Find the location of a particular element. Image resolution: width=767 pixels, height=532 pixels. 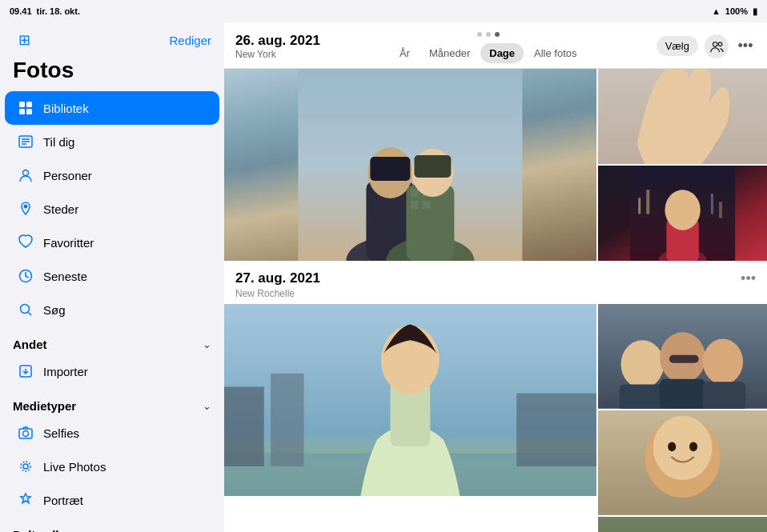

status-bar-right: ▲ 100% ▮ is located at coordinates (735, 11).